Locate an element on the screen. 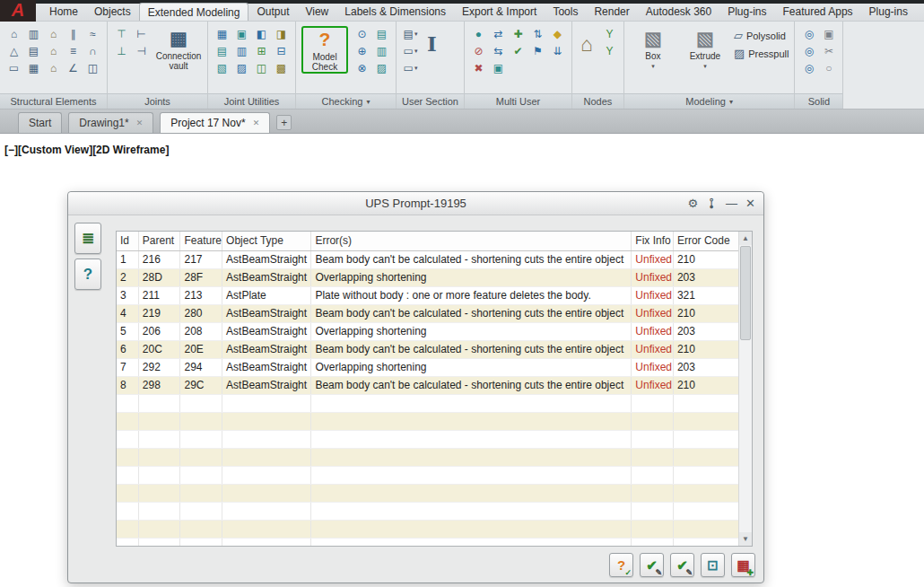  building-icon: ⌂ is located at coordinates (54, 50).